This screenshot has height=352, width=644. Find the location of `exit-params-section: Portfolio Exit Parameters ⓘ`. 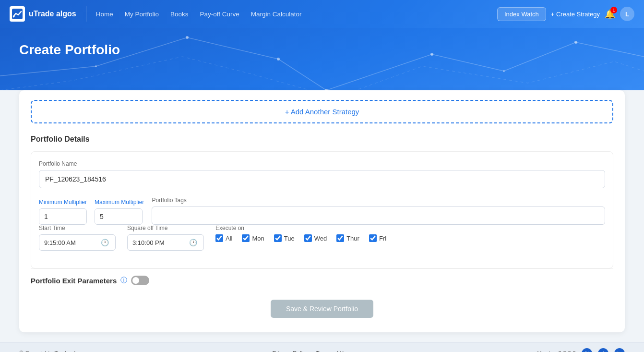

exit-params-section: Portfolio Exit Parameters ⓘ is located at coordinates (322, 279).